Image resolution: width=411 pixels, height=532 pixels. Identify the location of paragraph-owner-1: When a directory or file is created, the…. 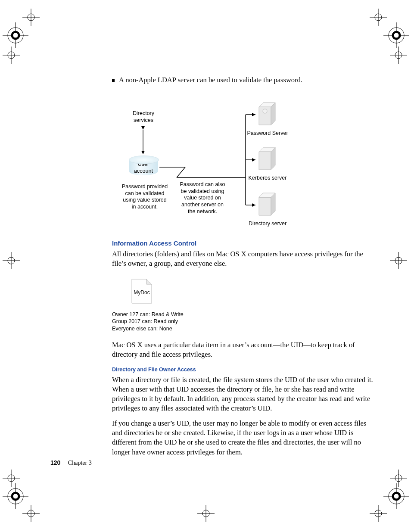
(243, 395).